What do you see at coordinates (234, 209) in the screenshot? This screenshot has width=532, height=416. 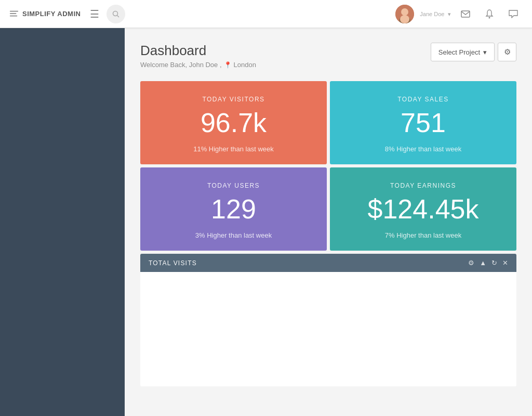 I see `stat-card-users: TODAY USERS 129 3% Higher than last week` at bounding box center [234, 209].